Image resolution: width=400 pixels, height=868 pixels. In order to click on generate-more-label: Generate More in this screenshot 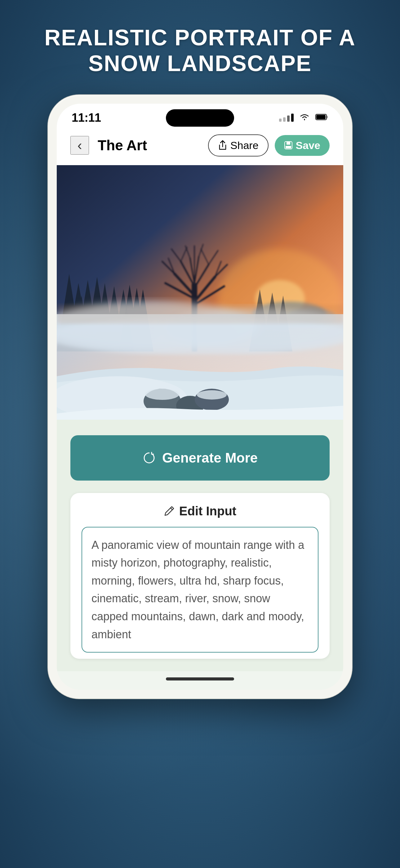, I will do `click(210, 458)`.